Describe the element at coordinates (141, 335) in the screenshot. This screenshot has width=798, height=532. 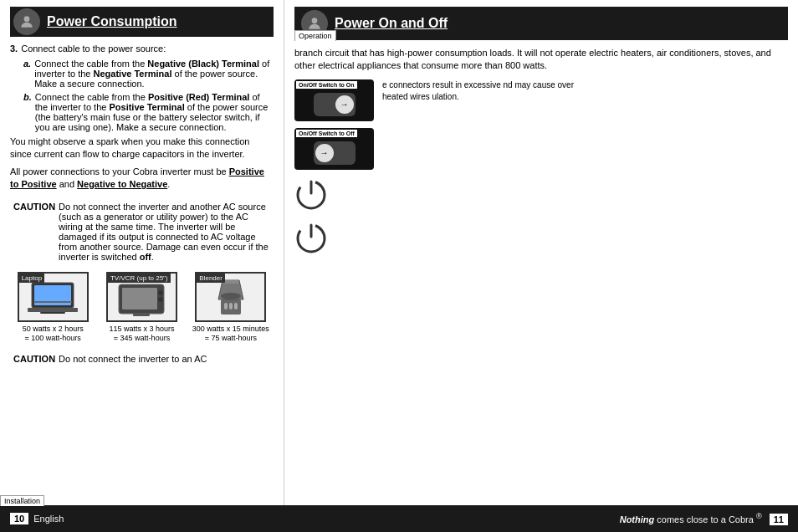
I see `tv-caption: 115 watts x 3 hours = 345 watt-hours` at that location.